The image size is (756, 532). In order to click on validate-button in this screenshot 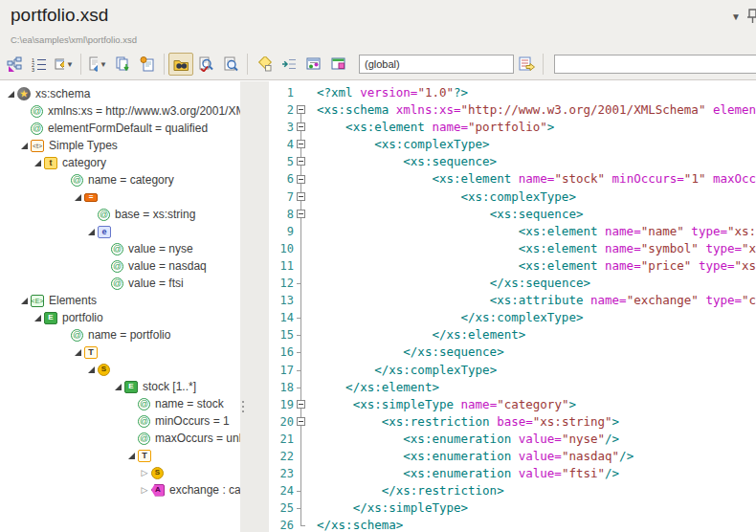, I will do `click(206, 64)`.